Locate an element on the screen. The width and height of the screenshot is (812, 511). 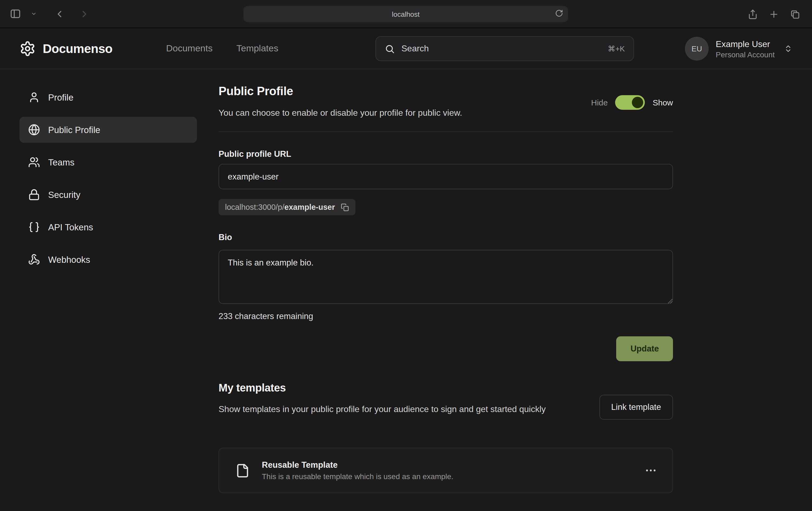
sidebar-item-label: Profile is located at coordinates (61, 97).